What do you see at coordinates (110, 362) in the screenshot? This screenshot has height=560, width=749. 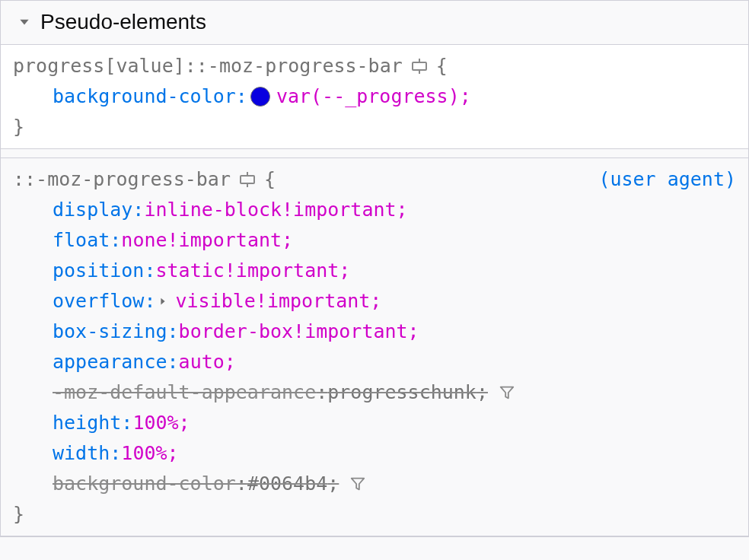 I see `css-property: appearance` at bounding box center [110, 362].